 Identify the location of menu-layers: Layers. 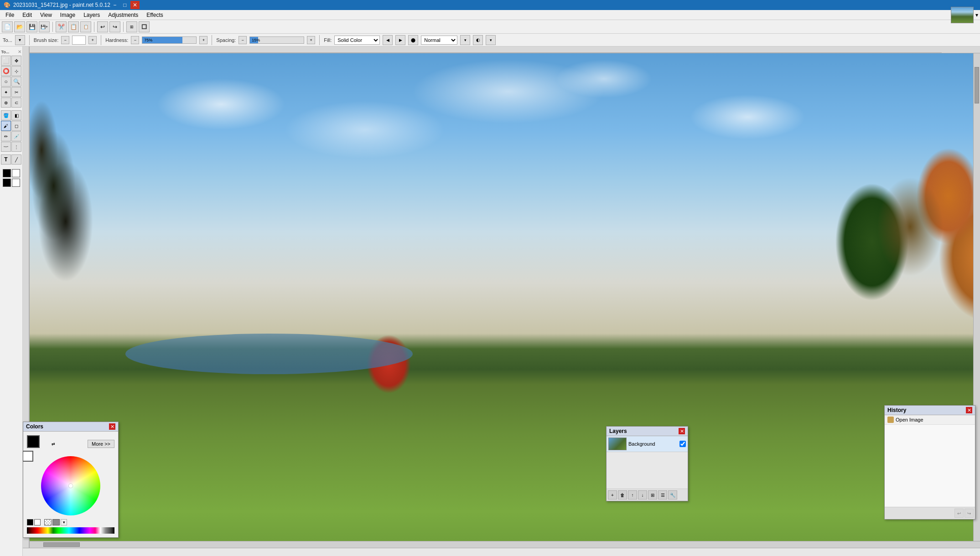
(92, 15).